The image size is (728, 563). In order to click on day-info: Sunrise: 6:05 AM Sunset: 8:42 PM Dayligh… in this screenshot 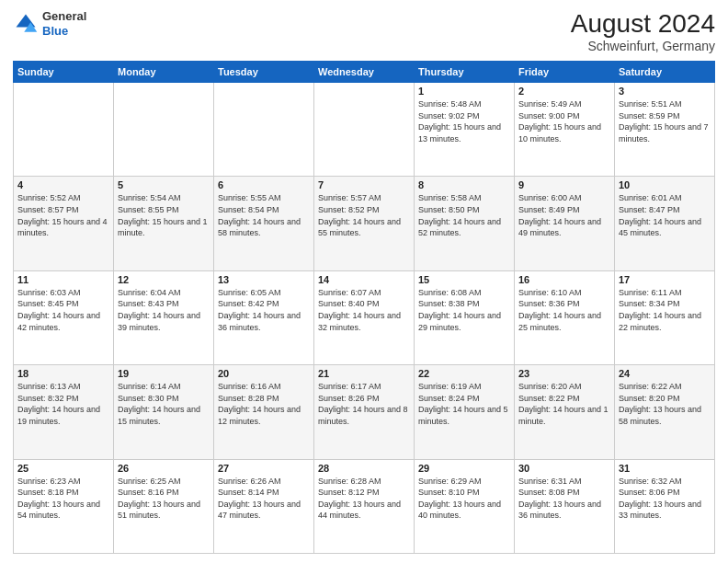, I will do `click(264, 310)`.